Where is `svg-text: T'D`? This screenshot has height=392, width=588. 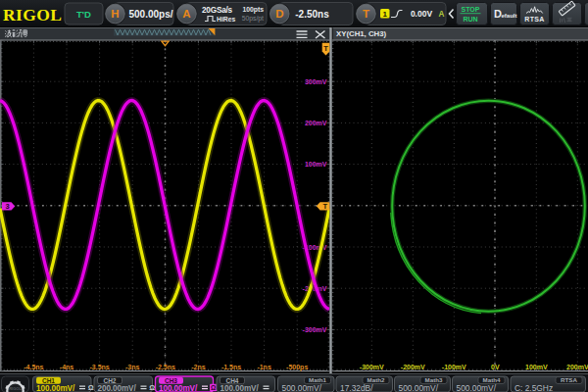 svg-text: T'D is located at coordinates (84, 14).